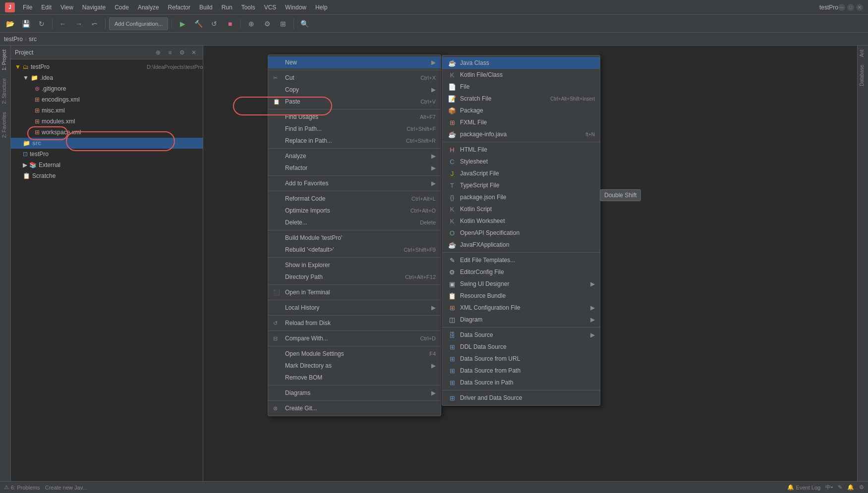 The image size is (868, 493). I want to click on sub-diagram: ◫ Diagram ▶, so click(521, 320).